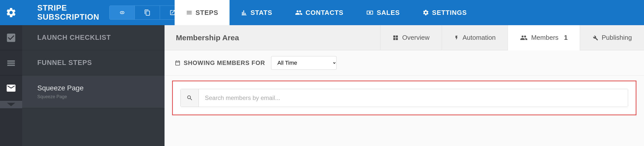 The image size is (644, 146). I want to click on rail-checklist, so click(11, 38).